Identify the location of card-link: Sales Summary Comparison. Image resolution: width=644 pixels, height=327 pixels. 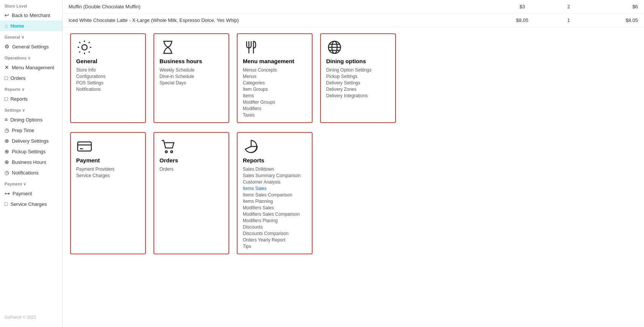
(275, 176).